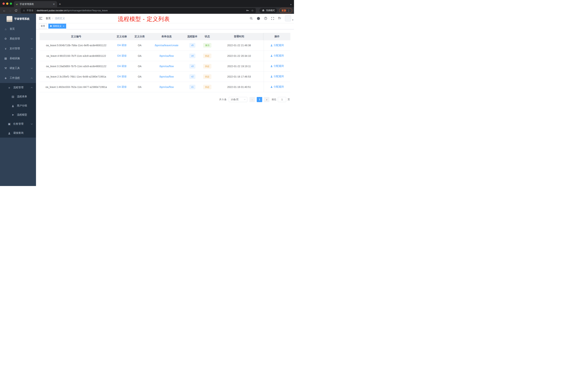 Image resolution: width=588 pixels, height=372 pixels. Describe the element at coordinates (22, 97) in the screenshot. I see `sidebar-item-label: 流程表单` at that location.